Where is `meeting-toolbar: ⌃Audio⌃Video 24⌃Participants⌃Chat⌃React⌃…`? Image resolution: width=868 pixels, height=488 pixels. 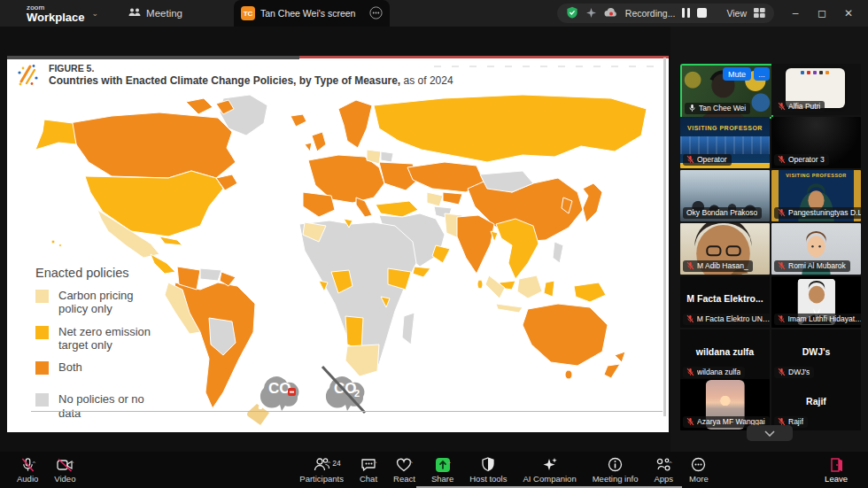 meeting-toolbar: ⌃Audio⌃Video 24⌃Participants⌃Chat⌃React⌃… is located at coordinates (434, 469).